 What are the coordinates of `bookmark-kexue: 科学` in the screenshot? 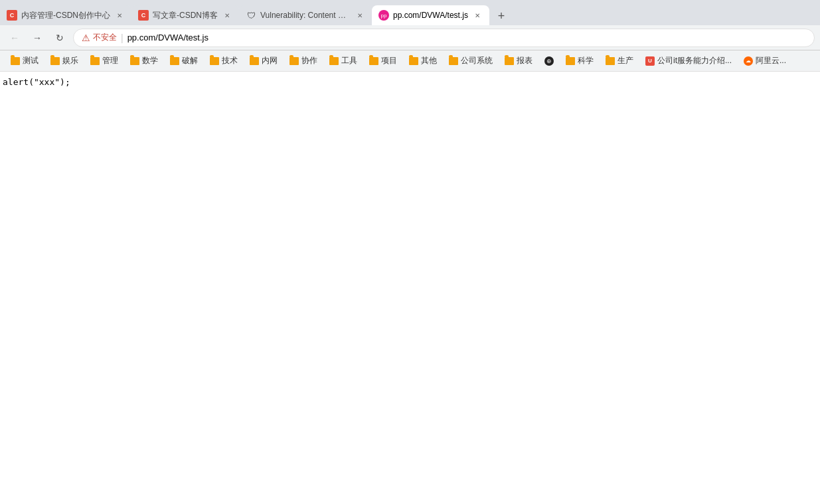 It's located at (580, 61).